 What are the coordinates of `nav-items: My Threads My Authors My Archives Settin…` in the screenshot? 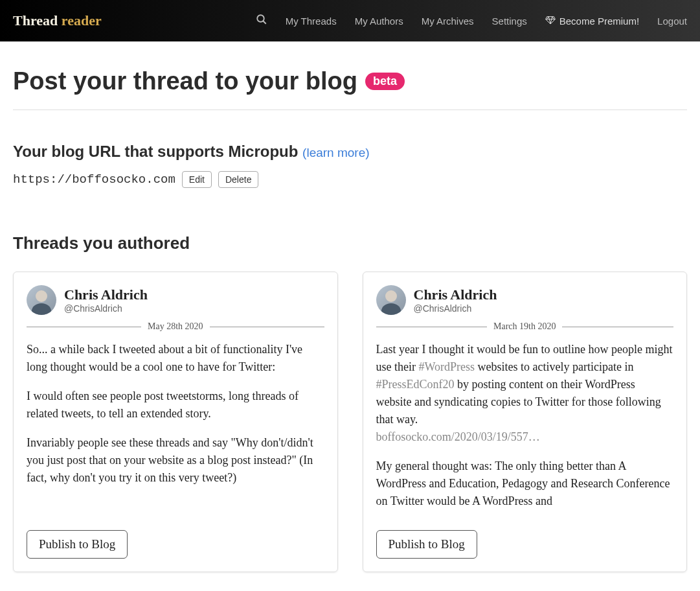 It's located at (471, 21).